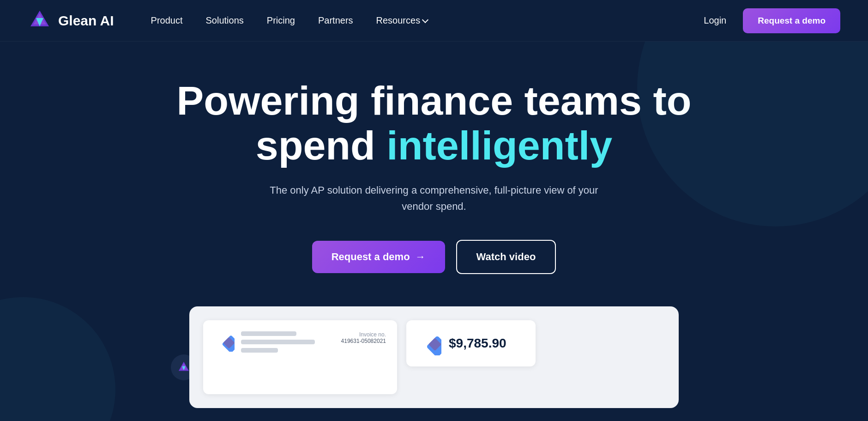 Image resolution: width=868 pixels, height=421 pixels. Describe the element at coordinates (167, 20) in the screenshot. I see `nav-product: Product` at that location.